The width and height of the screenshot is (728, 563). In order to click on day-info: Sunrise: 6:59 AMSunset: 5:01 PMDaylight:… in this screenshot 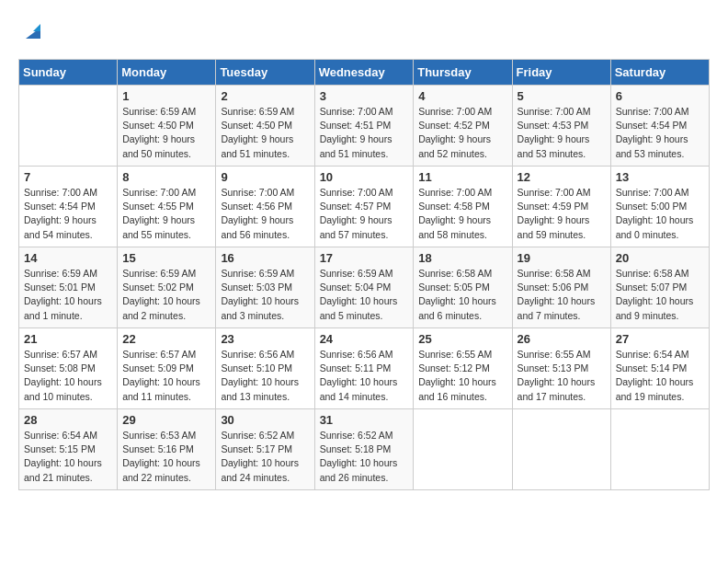, I will do `click(68, 294)`.